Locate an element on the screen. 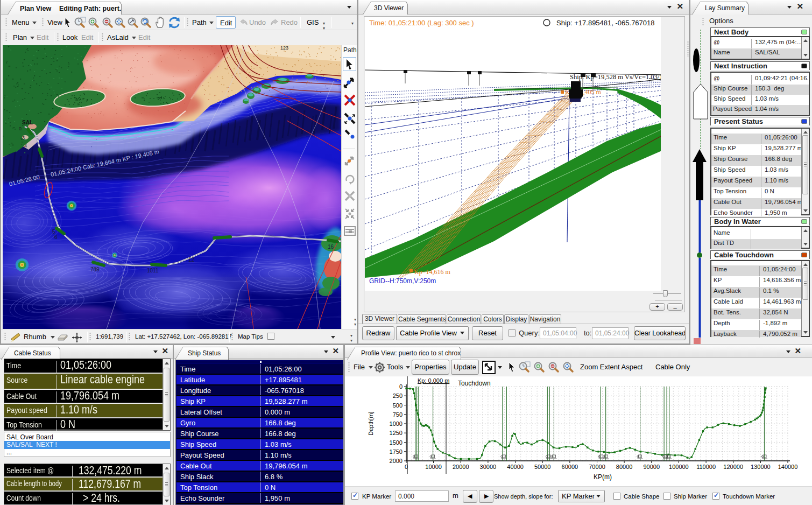  svg-text: 10000 is located at coordinates (434, 467).